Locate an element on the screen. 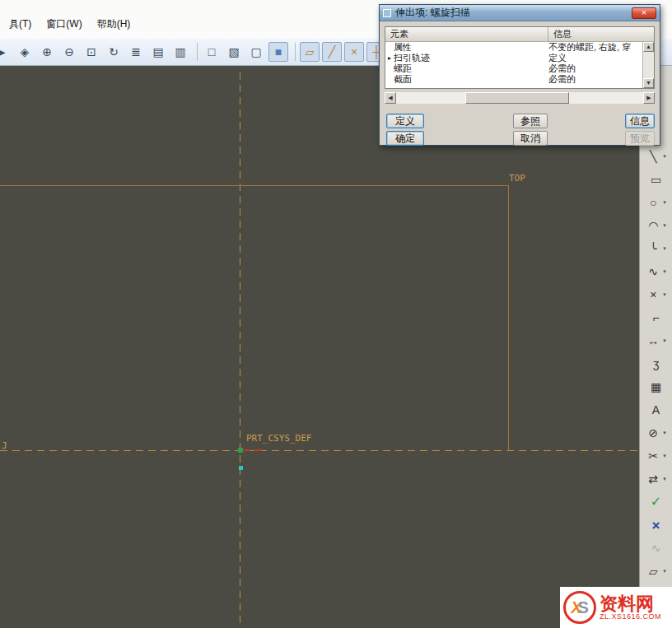  wireframe-icon: □ is located at coordinates (212, 52).